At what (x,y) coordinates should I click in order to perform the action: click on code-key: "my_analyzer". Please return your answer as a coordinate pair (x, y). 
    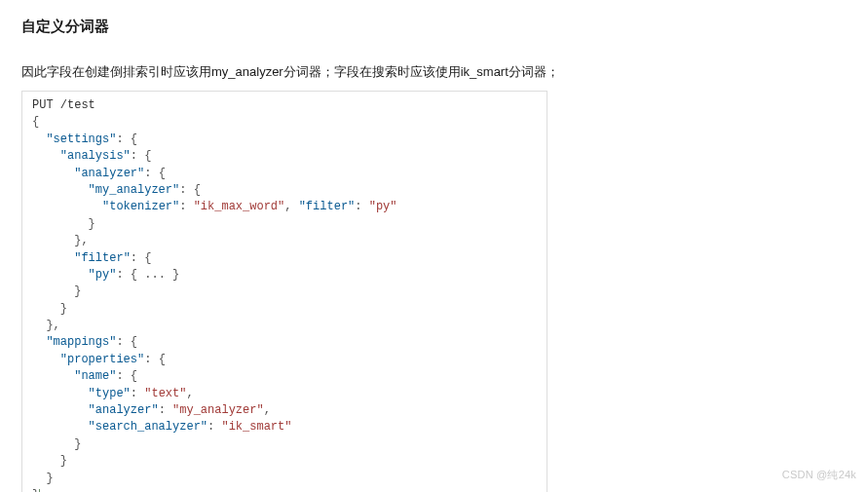
    Looking at the image, I should click on (134, 190).